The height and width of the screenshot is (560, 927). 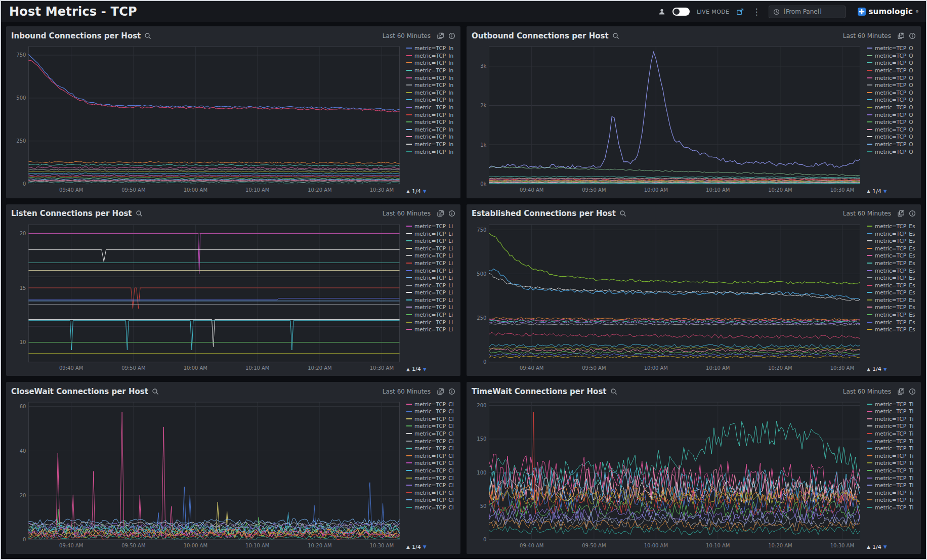 I want to click on line-chart: 020406009:40 AM09:50 AM10:00 AM10:10 AM1…, so click(x=207, y=475).